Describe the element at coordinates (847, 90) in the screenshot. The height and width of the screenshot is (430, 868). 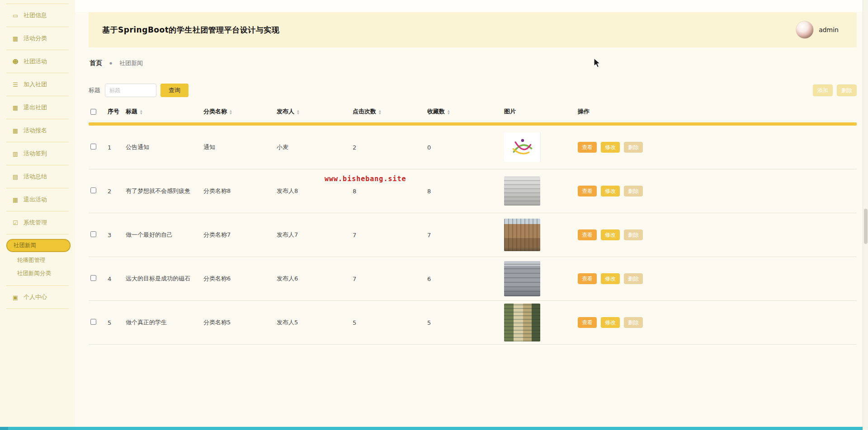
I see `delete-button: 删除` at that location.